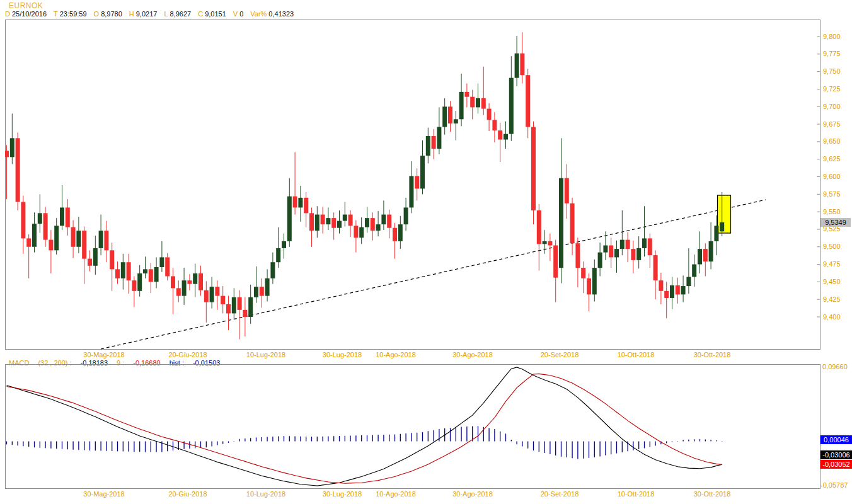 This screenshot has height=504, width=852. What do you see at coordinates (832, 54) in the screenshot?
I see `price-axis-label: 9,775` at bounding box center [832, 54].